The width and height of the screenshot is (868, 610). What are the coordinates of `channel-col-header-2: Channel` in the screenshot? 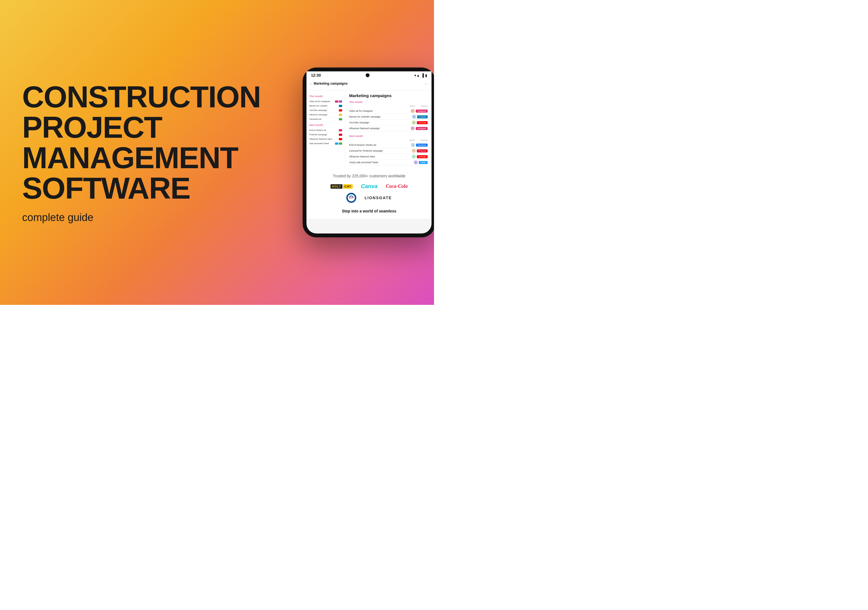 It's located at (424, 140).